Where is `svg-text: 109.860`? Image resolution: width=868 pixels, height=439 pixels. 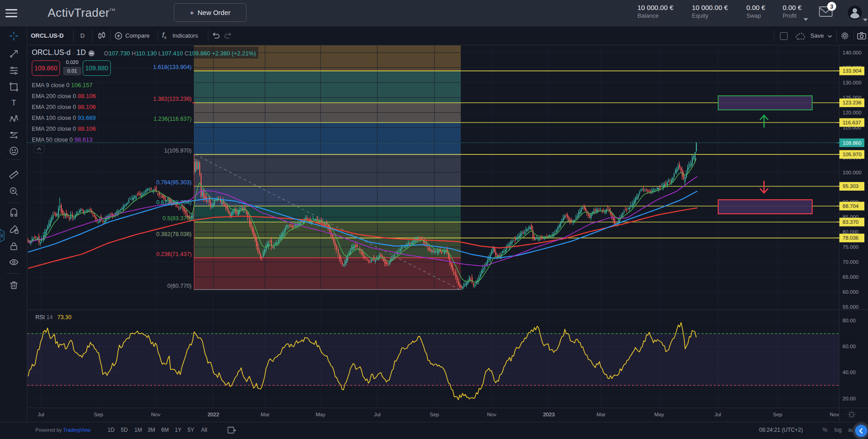
svg-text: 109.860 is located at coordinates (852, 143).